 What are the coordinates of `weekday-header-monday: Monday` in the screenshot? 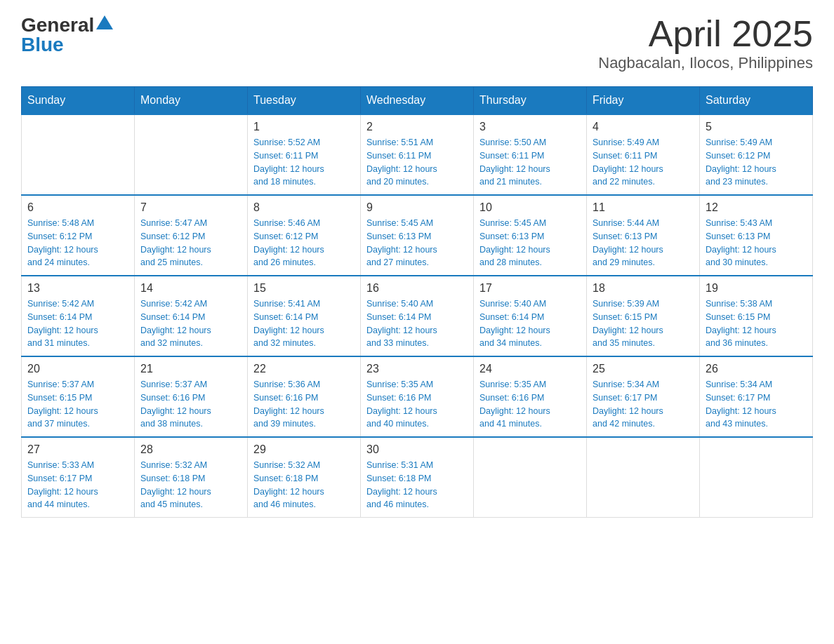 It's located at (191, 101).